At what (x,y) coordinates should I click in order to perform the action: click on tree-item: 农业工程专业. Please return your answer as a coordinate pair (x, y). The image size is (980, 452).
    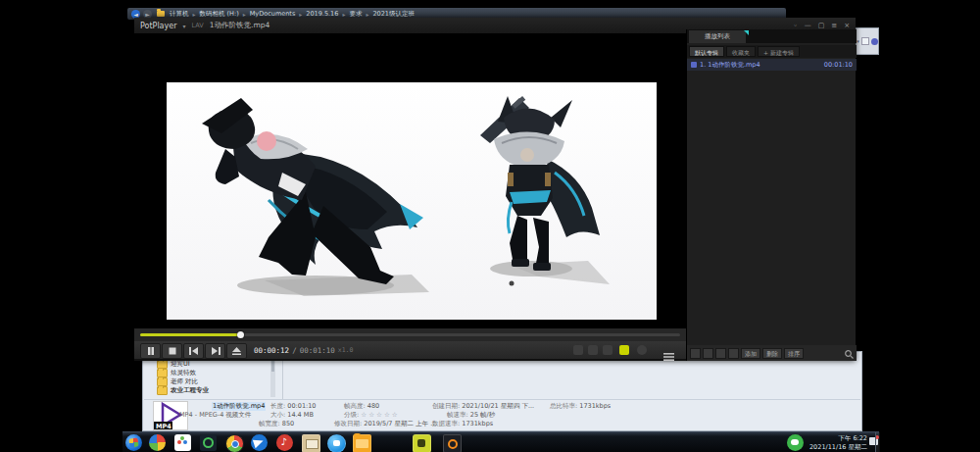
    Looking at the image, I should click on (182, 390).